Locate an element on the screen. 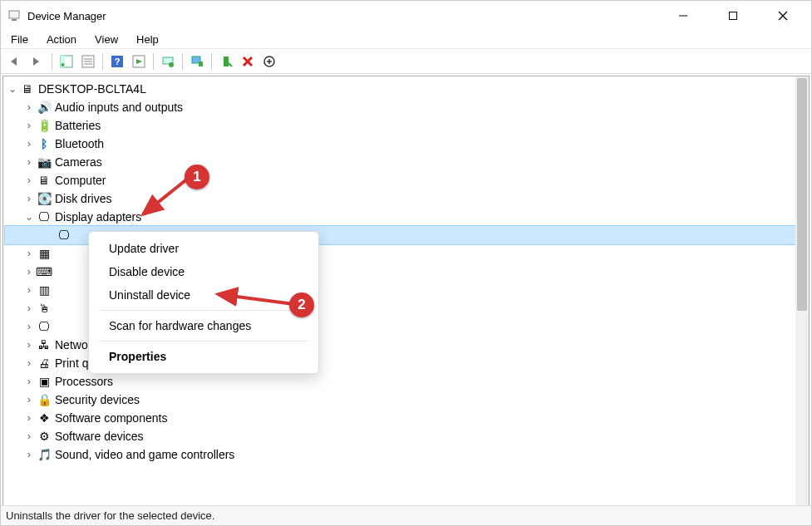  tree-node-processors: ▣Processors is located at coordinates (406, 381).